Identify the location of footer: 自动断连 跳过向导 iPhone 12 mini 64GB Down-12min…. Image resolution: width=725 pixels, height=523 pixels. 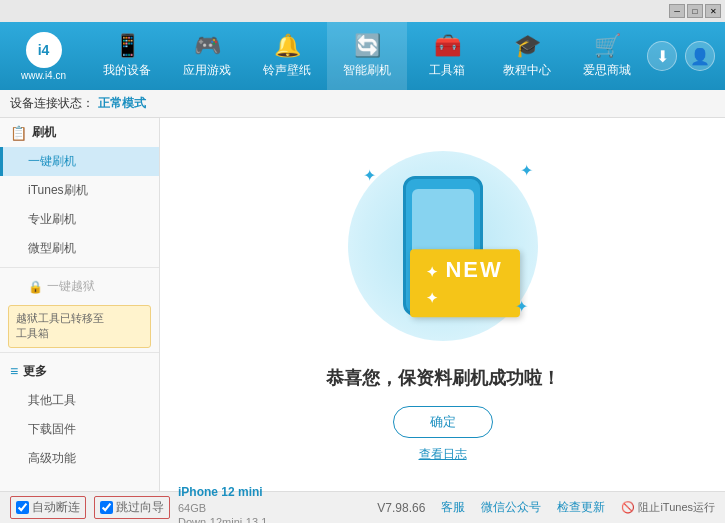
(362, 507).